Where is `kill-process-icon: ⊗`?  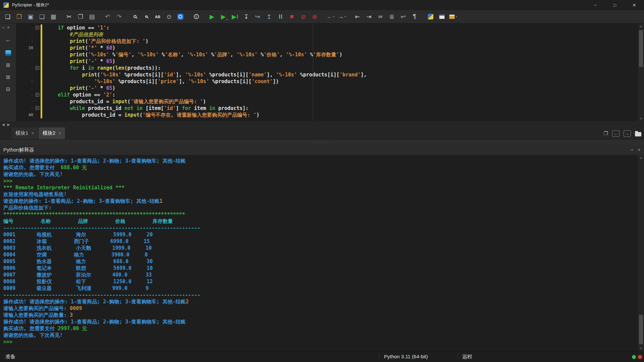 kill-process-icon: ⊗ is located at coordinates (315, 17).